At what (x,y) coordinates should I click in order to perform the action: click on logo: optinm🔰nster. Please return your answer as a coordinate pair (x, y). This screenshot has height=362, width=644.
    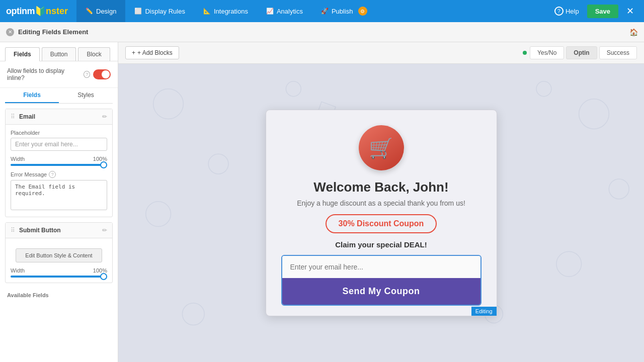
    Looking at the image, I should click on (41, 11).